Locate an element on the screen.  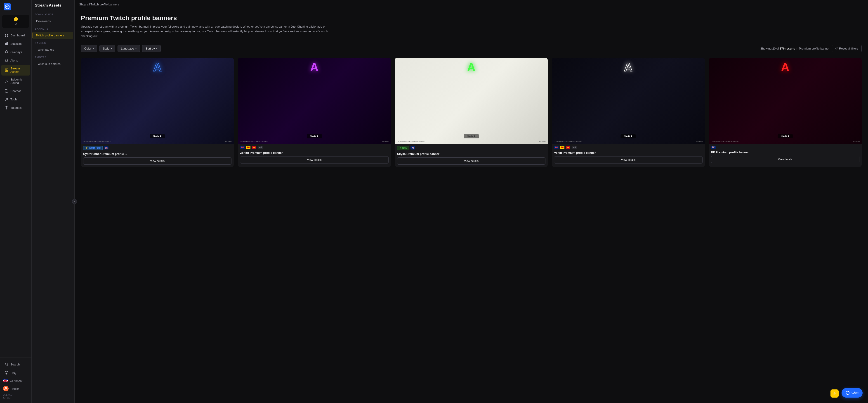
sidebar-item-stream-assets-label: Stream Assets is located at coordinates (19, 70).